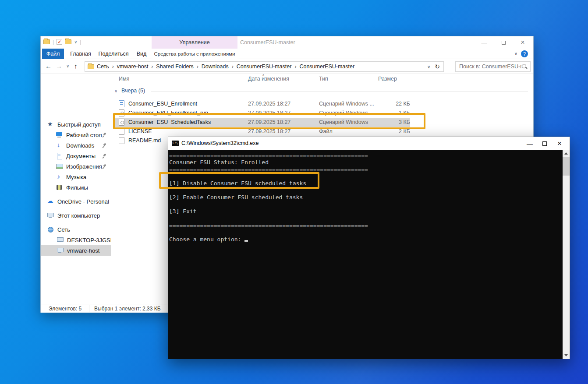 The width and height of the screenshot is (588, 384). What do you see at coordinates (76, 145) in the screenshot?
I see `sidebar-item-downloads: Downloads` at bounding box center [76, 145].